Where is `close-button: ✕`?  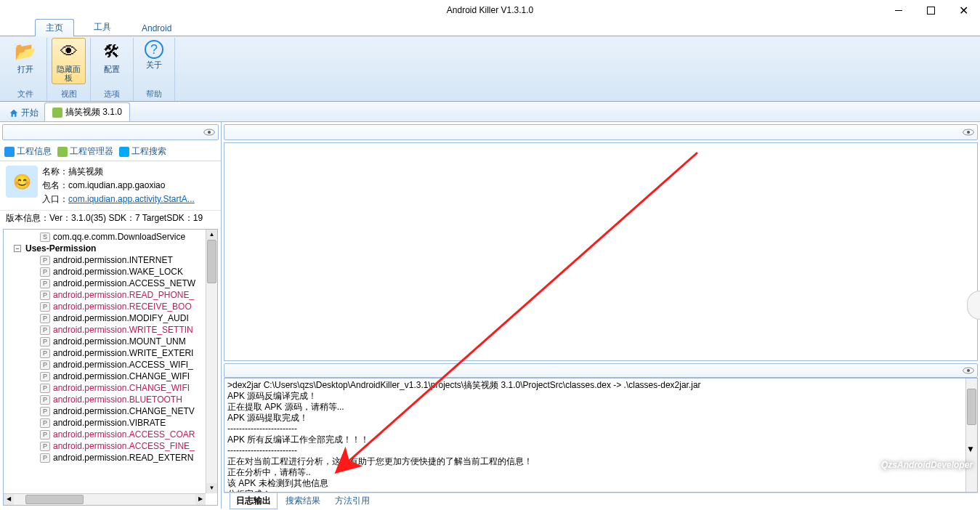 close-button: ✕ is located at coordinates (963, 10).